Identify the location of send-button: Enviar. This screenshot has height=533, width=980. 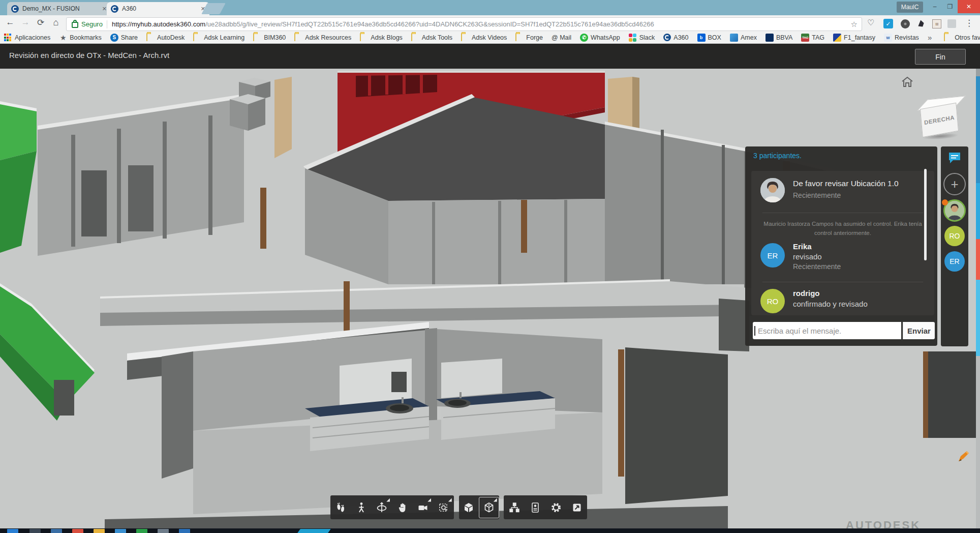
(919, 331).